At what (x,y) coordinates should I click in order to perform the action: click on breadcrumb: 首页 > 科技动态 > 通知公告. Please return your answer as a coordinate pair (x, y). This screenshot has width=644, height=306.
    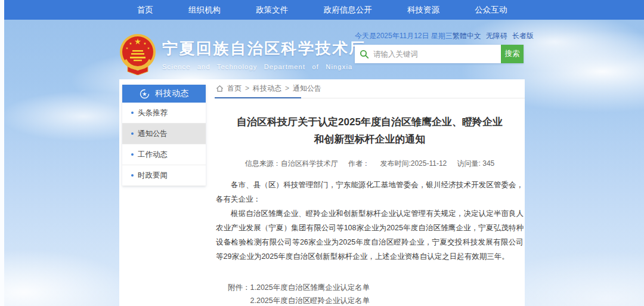
    Looking at the image, I should click on (370, 88).